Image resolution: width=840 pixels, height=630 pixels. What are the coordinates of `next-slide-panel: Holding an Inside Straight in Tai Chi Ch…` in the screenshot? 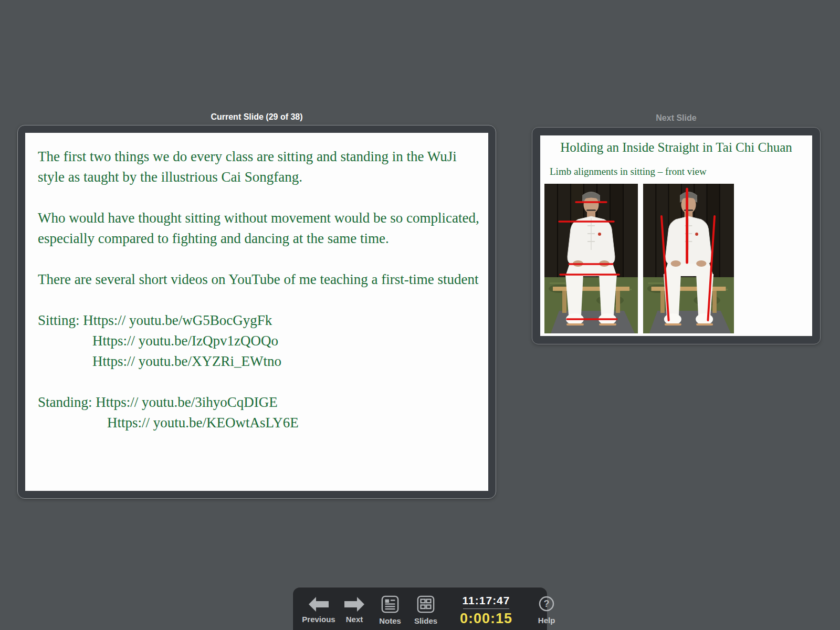 It's located at (676, 236).